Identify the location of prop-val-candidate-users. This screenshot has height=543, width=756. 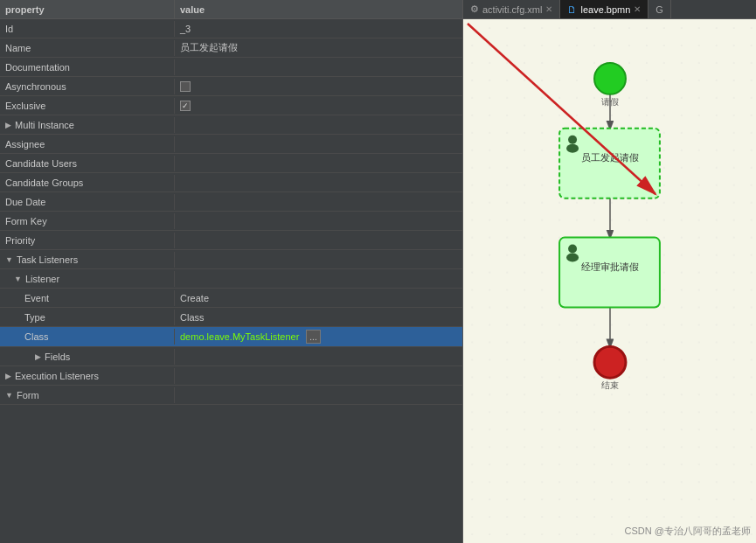
(318, 164).